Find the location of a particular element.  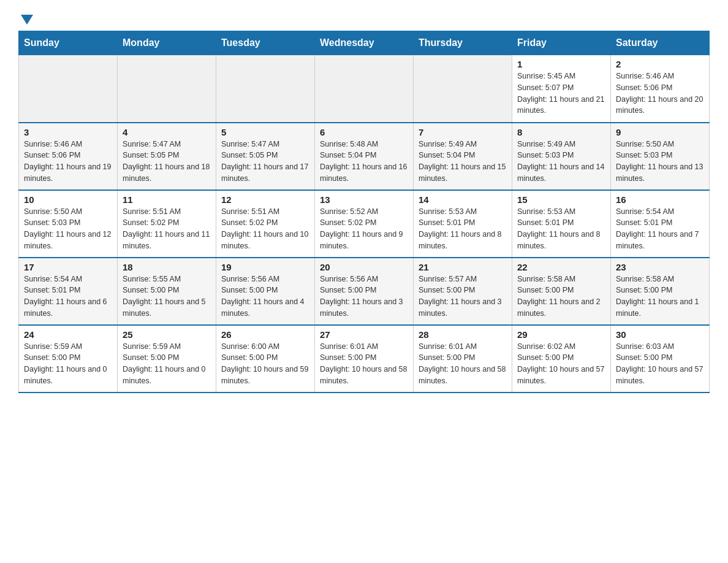

day-number: 20 is located at coordinates (364, 267).